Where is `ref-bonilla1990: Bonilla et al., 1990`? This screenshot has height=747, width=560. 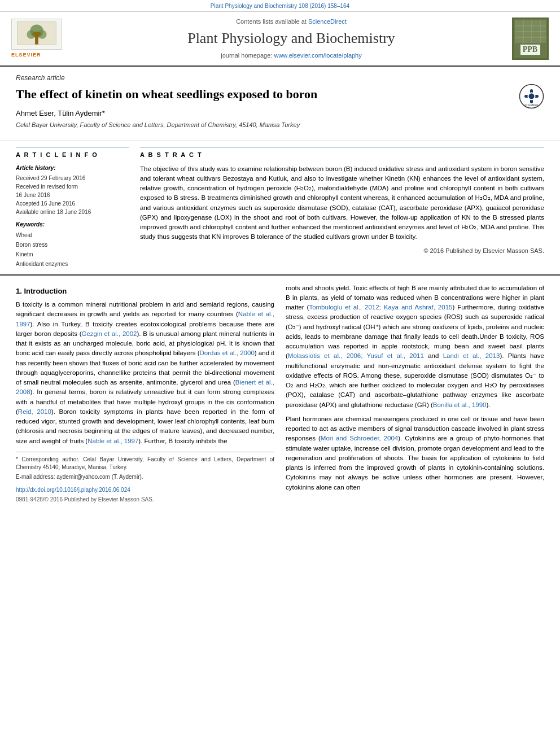 ref-bonilla1990: Bonilla et al., 1990 is located at coordinates (460, 405).